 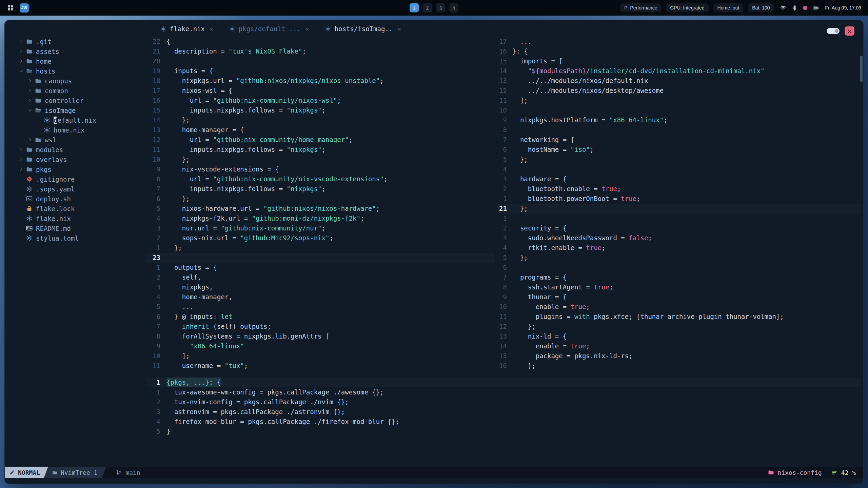 I want to click on code-line: 11 inputs.nixpkgs.follows = "nixpkgs";, so click(x=320, y=150).